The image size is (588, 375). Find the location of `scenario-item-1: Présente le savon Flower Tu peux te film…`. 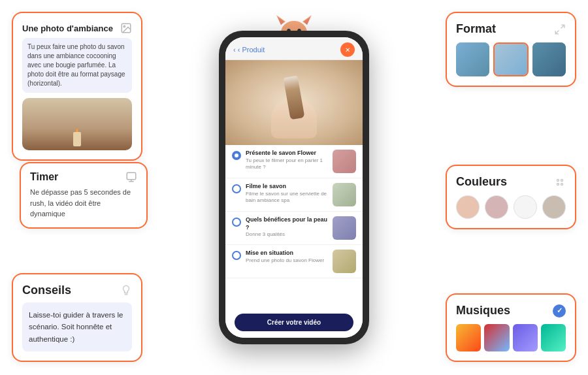

scenario-item-1: Présente le savon Flower Tu peux te film… is located at coordinates (294, 162).